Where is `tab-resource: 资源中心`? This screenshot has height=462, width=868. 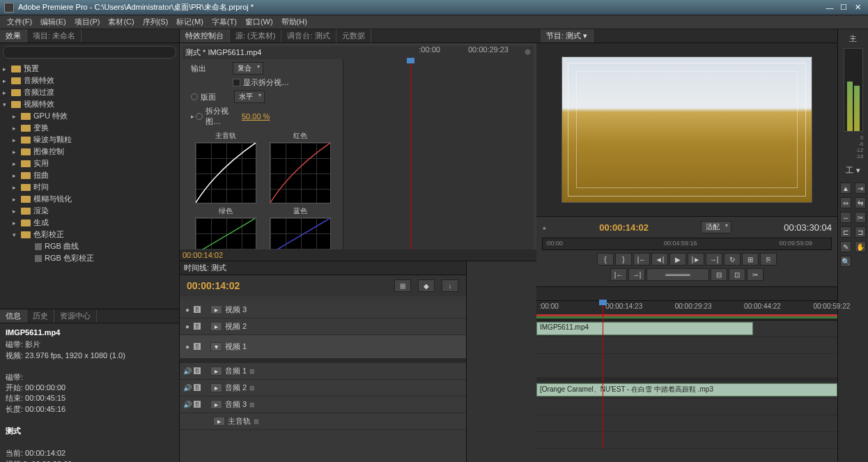
tab-resource: 资源中心 is located at coordinates (75, 316).